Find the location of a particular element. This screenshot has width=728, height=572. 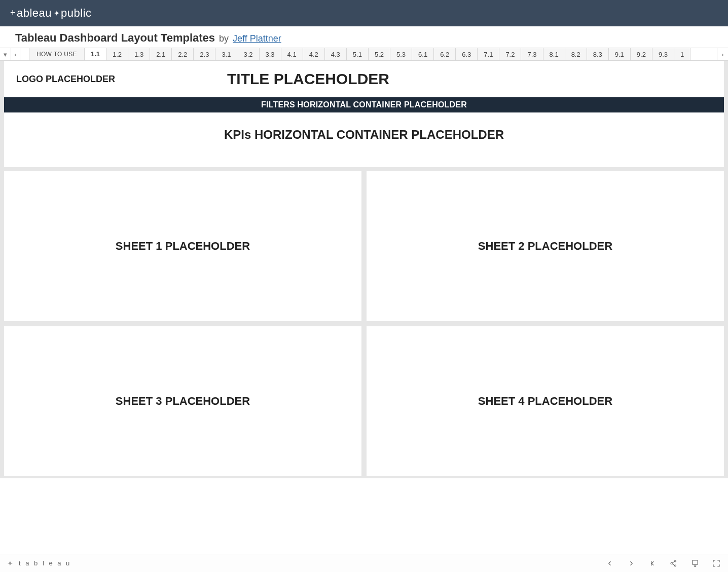

tab-3-3: 3.3 is located at coordinates (271, 54).